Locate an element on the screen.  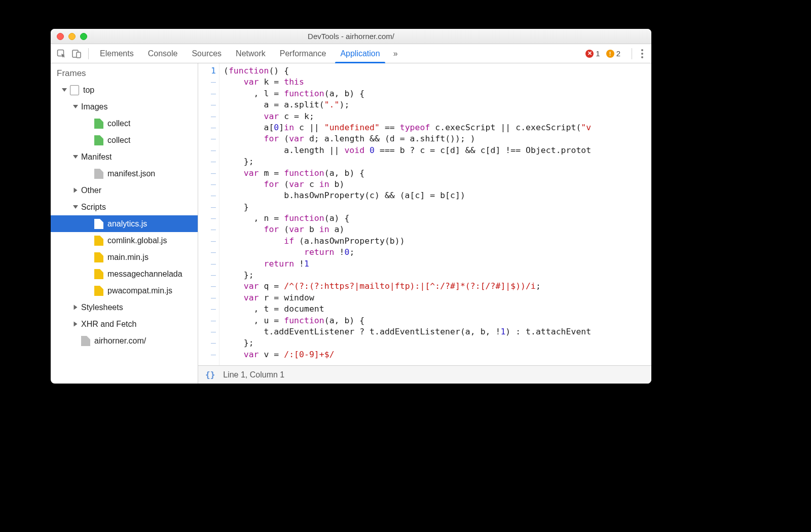
window-title: DevTools - airhorner.com/ is located at coordinates (351, 36).